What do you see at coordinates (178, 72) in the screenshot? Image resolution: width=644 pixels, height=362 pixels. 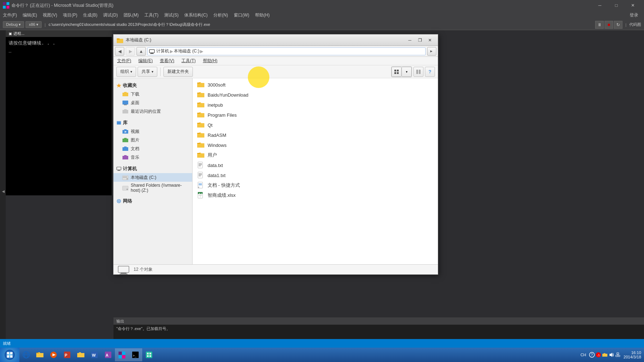 I see `exp-new-folder-btn: 新建文件夹` at bounding box center [178, 72].